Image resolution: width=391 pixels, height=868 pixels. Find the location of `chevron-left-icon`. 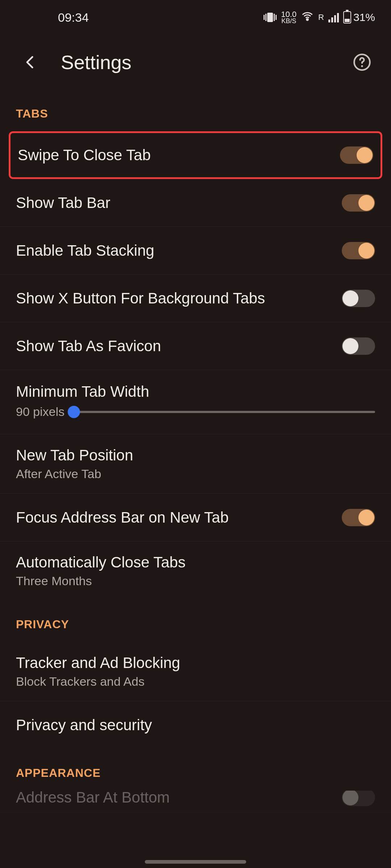

chevron-left-icon is located at coordinates (30, 62).